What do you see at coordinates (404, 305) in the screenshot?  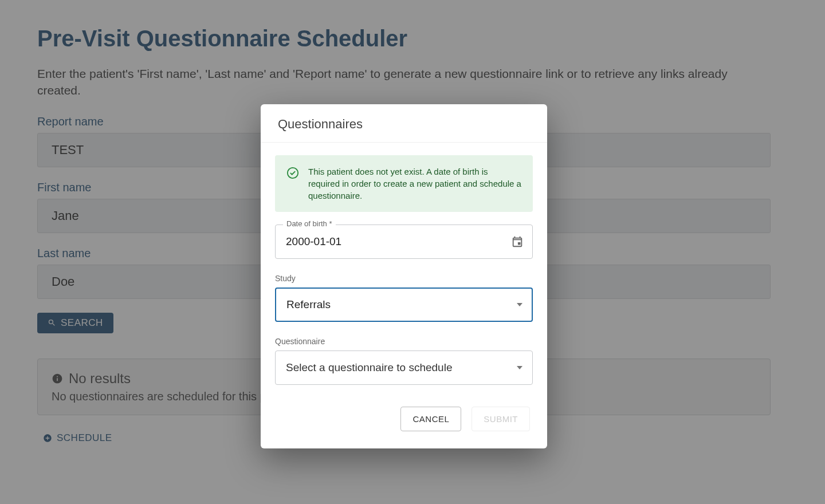 I see `study-select: Referrals` at bounding box center [404, 305].